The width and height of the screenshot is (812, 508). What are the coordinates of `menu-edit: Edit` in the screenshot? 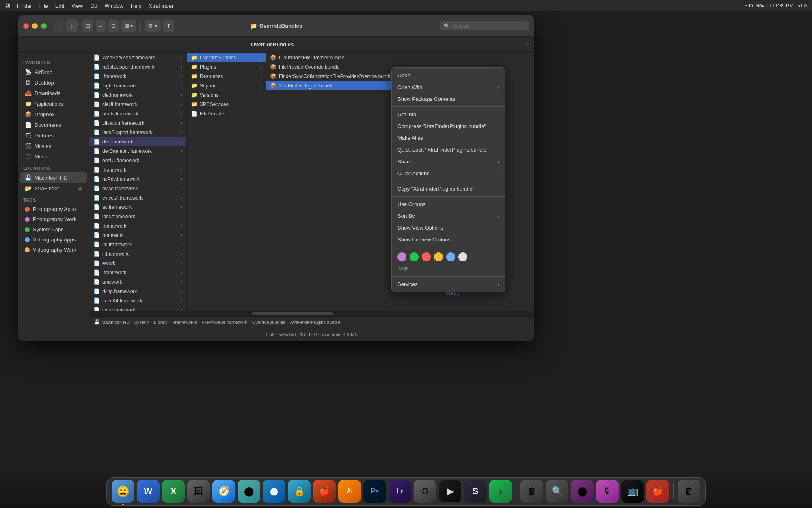 It's located at (60, 6).